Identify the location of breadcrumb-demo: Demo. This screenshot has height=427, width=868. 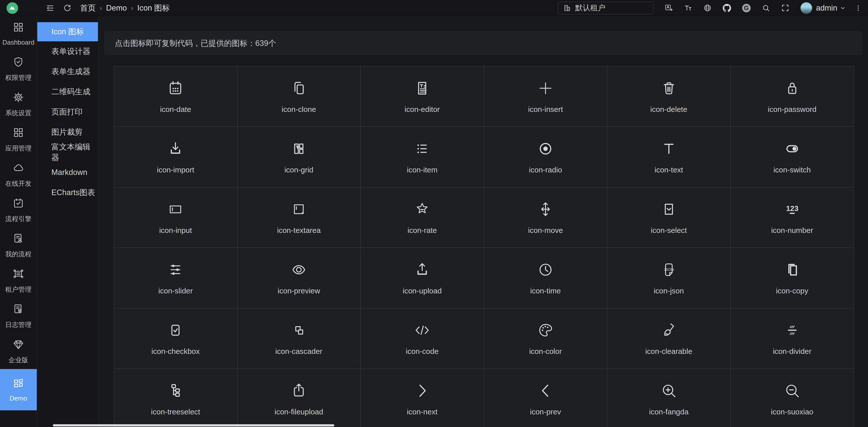
(117, 8).